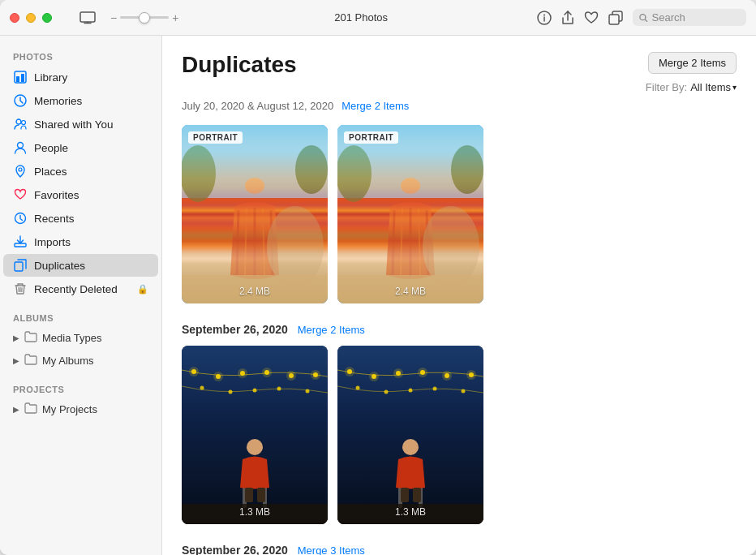 This screenshot has width=756, height=555. Describe the element at coordinates (81, 409) in the screenshot. I see `sidebar-item-my-projects: ▶ My Projects` at that location.